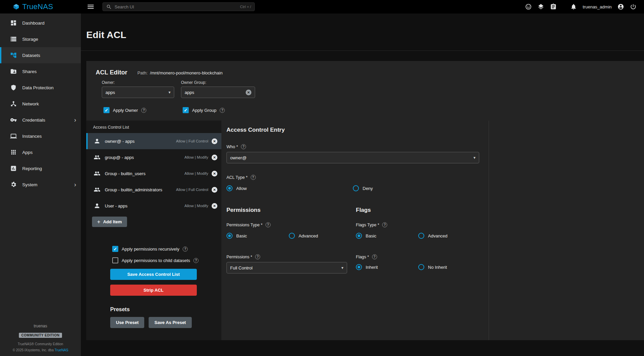  What do you see at coordinates (358, 177) in the screenshot?
I see `acl-type-label-row: ACL Type * ?` at bounding box center [358, 177].